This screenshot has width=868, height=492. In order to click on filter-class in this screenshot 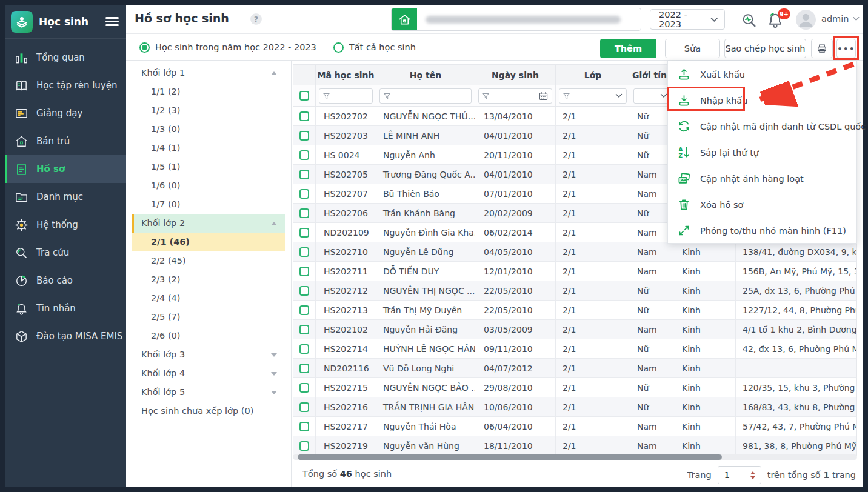, I will do `click(593, 96)`.